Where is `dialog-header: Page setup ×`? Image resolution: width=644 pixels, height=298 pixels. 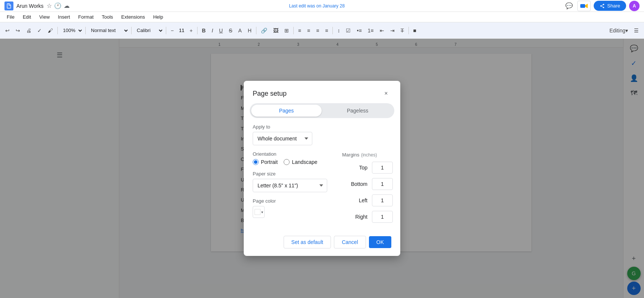
dialog-header: Page setup × is located at coordinates (322, 92).